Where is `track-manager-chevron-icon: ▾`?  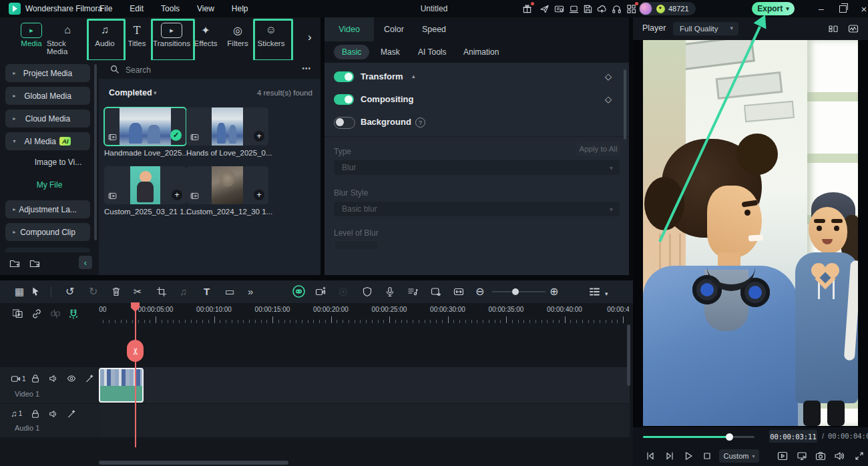 track-manager-chevron-icon: ▾ is located at coordinates (606, 294).